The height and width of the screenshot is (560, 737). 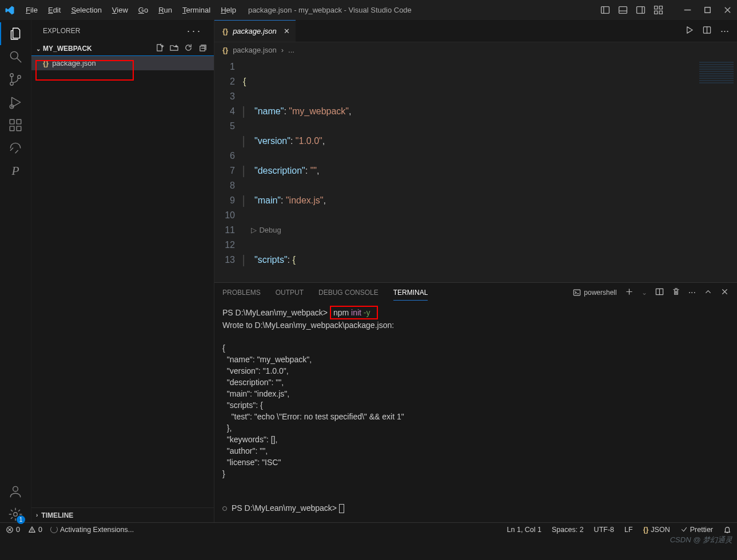 I want to click on menu-selection: Selection, so click(x=86, y=10).